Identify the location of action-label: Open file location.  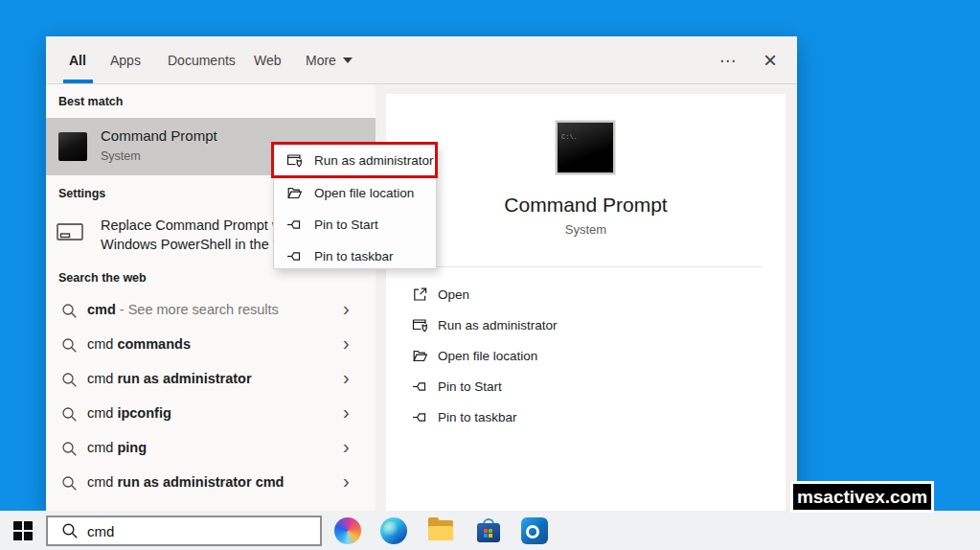
(488, 356).